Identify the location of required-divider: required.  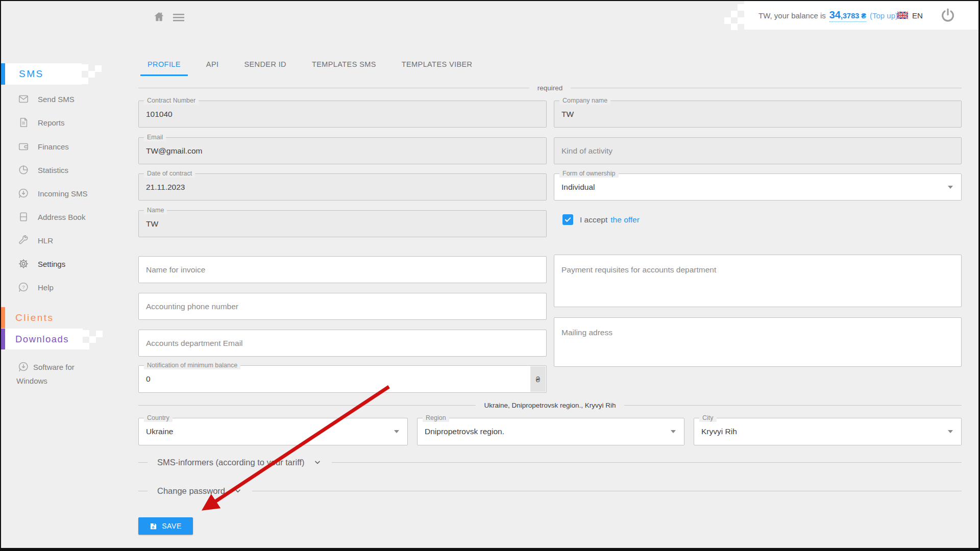
(550, 88).